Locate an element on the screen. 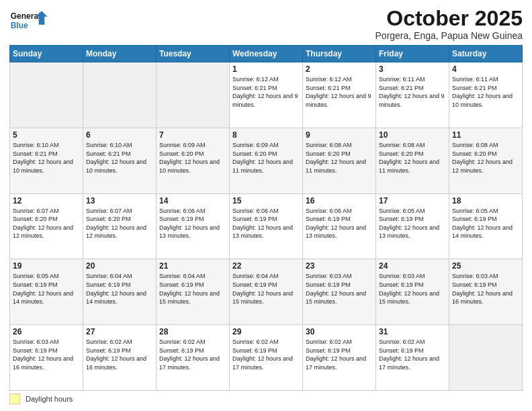 The image size is (532, 411). cell-week5-day0: 26Sunrise: 6:03 AM Sunset: 6:19 PM Dayli… is located at coordinates (47, 358).